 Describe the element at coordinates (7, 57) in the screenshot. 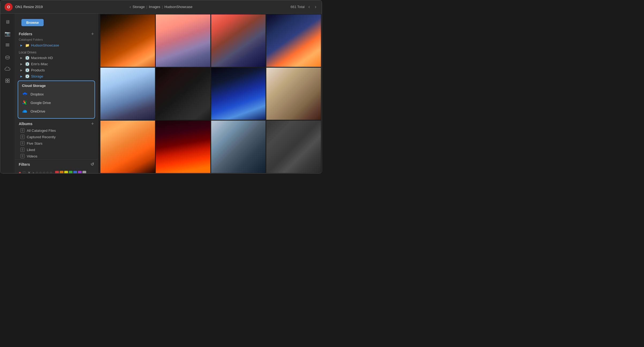

I see `drive-icon` at that location.